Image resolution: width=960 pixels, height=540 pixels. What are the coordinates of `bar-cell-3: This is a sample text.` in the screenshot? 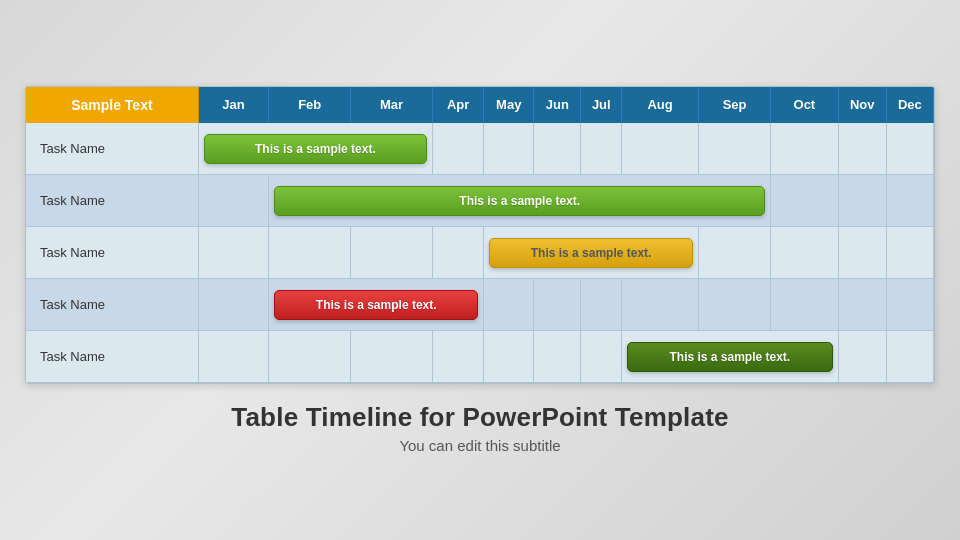 It's located at (592, 253).